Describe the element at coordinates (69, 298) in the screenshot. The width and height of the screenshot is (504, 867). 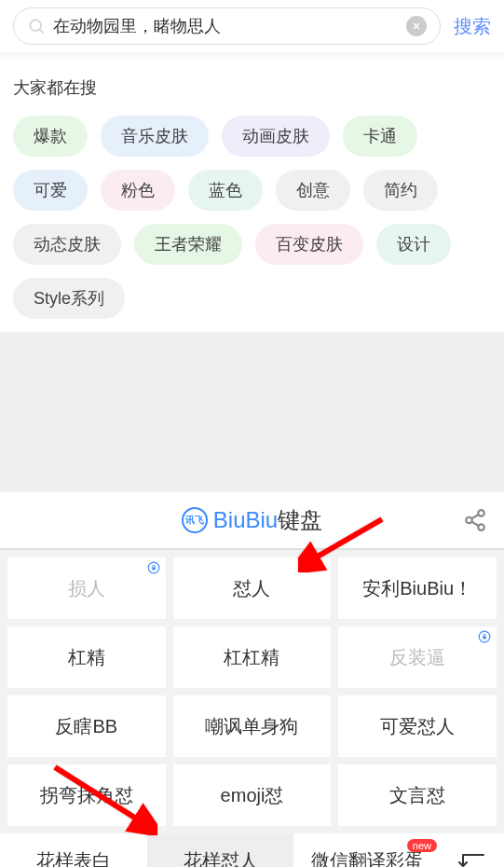
I see `trending-tag: Style系列` at that location.